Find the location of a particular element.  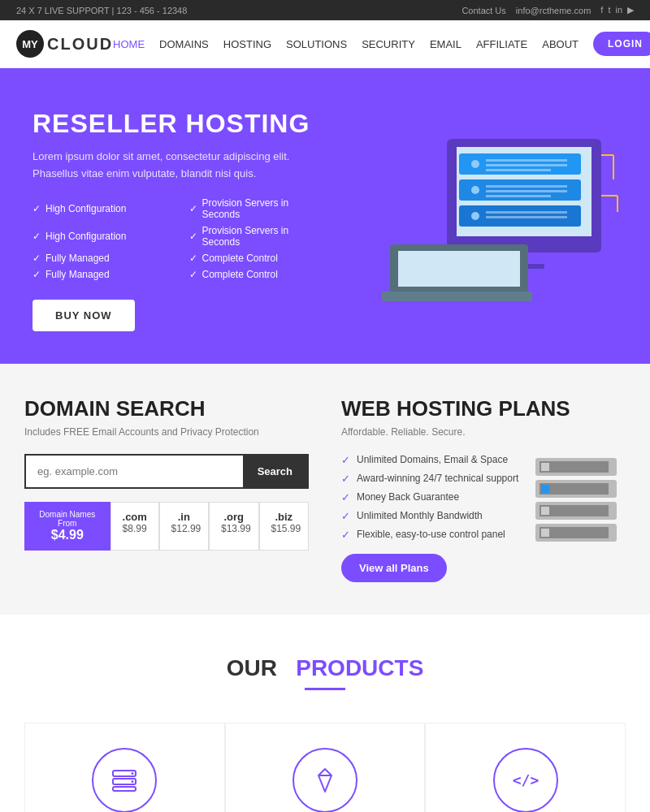

check-icon-2: ✓ is located at coordinates (193, 209).